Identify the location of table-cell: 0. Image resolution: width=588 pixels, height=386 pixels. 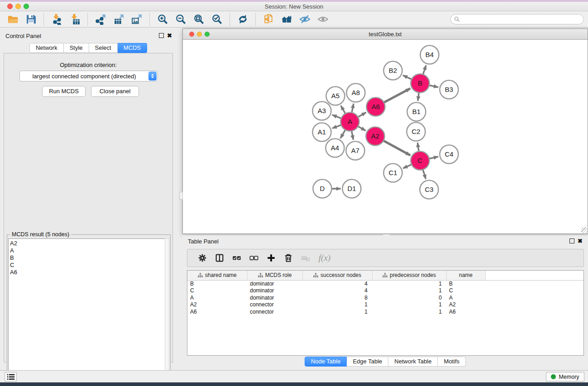
(409, 298).